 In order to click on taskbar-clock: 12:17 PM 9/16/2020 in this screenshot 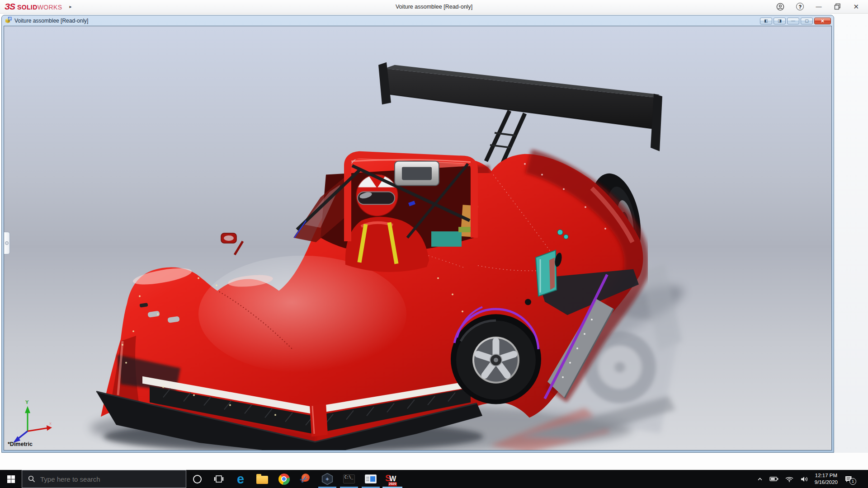, I will do `click(826, 479)`.